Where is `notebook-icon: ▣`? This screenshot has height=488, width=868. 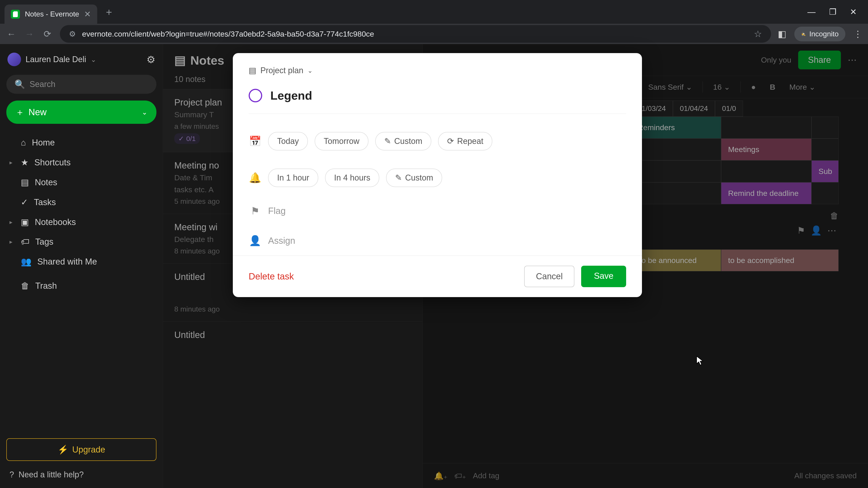 notebook-icon: ▣ is located at coordinates (25, 222).